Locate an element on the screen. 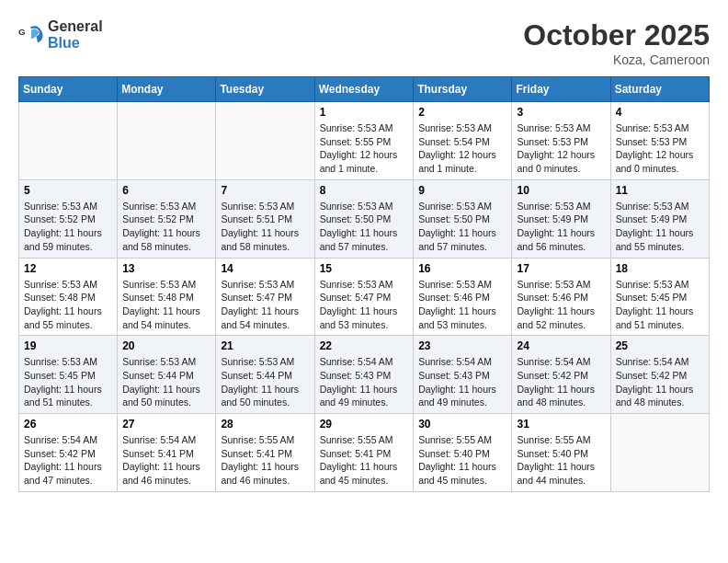  calendar-cell: 26Sunrise: 5:54 AMSunset: 5:42 PMDayligh… is located at coordinates (68, 453).